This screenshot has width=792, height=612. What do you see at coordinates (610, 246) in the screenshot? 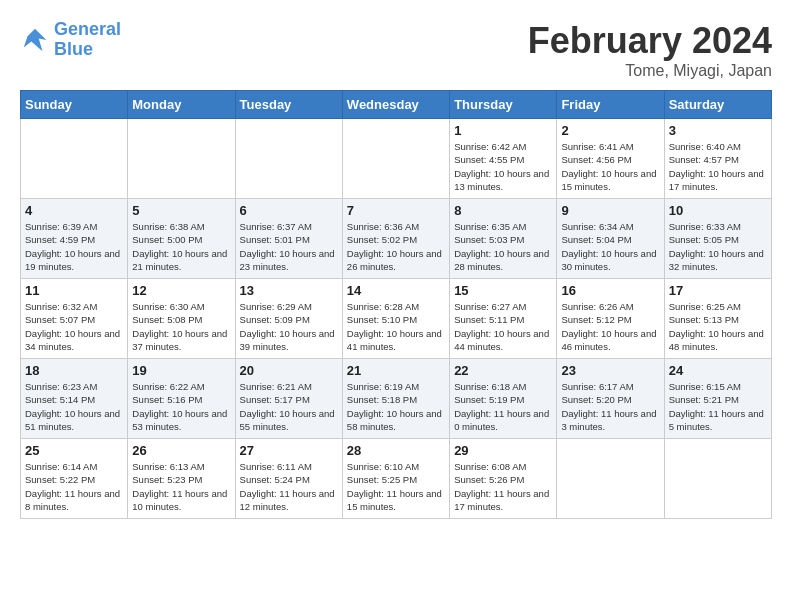
I see `day-info: Sunrise: 6:34 AM Sunset: 5:04 PM Dayligh…` at bounding box center [610, 246].